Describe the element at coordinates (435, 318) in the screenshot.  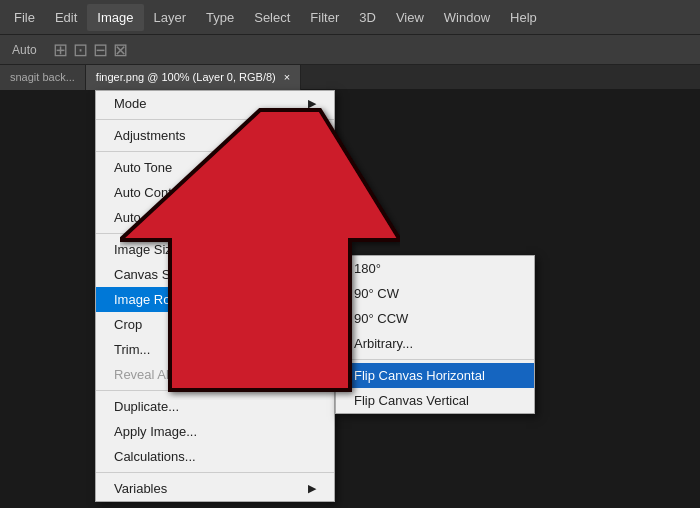
I see `submenu-item-90ccw: 90° CCW` at that location.